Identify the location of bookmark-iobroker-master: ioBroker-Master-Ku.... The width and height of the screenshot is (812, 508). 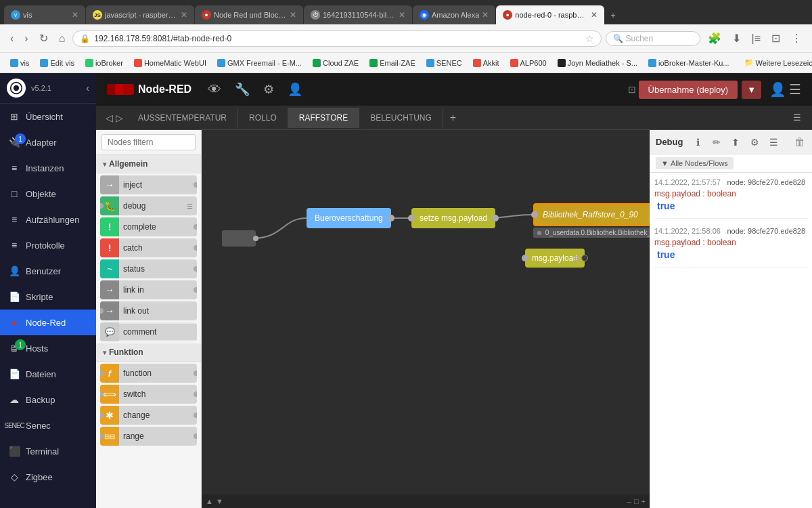
(689, 63).